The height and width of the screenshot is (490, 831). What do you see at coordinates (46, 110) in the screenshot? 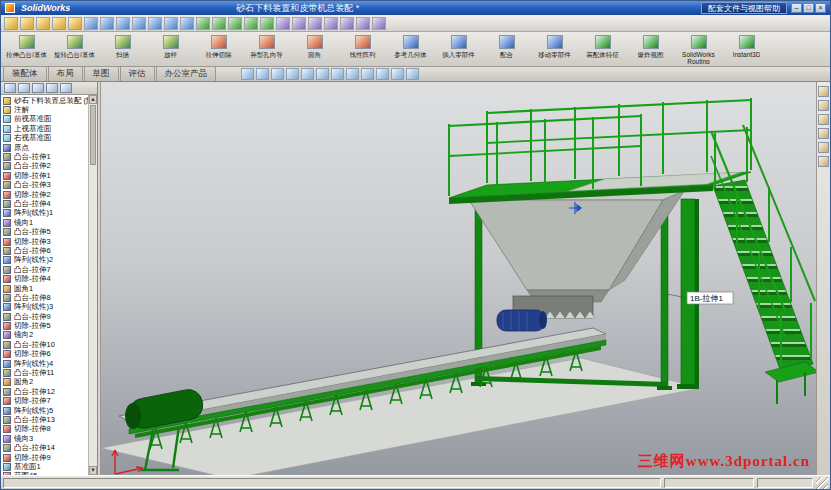
I see `tree-item: 注解` at bounding box center [46, 110].